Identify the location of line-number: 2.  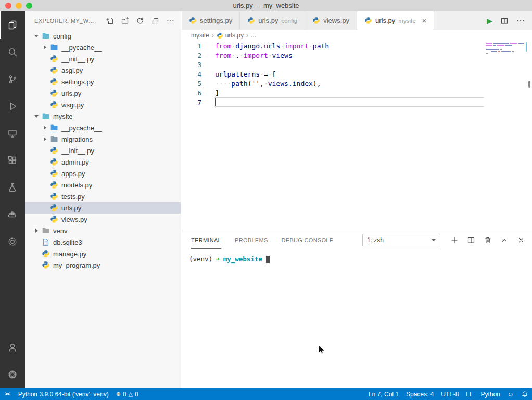
(192, 55).